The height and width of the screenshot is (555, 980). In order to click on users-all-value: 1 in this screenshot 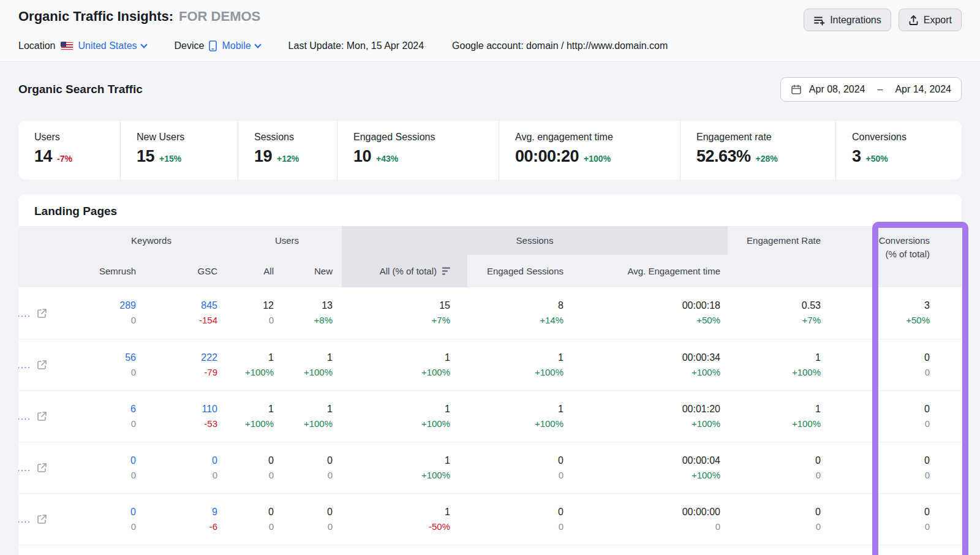, I will do `click(253, 409)`.